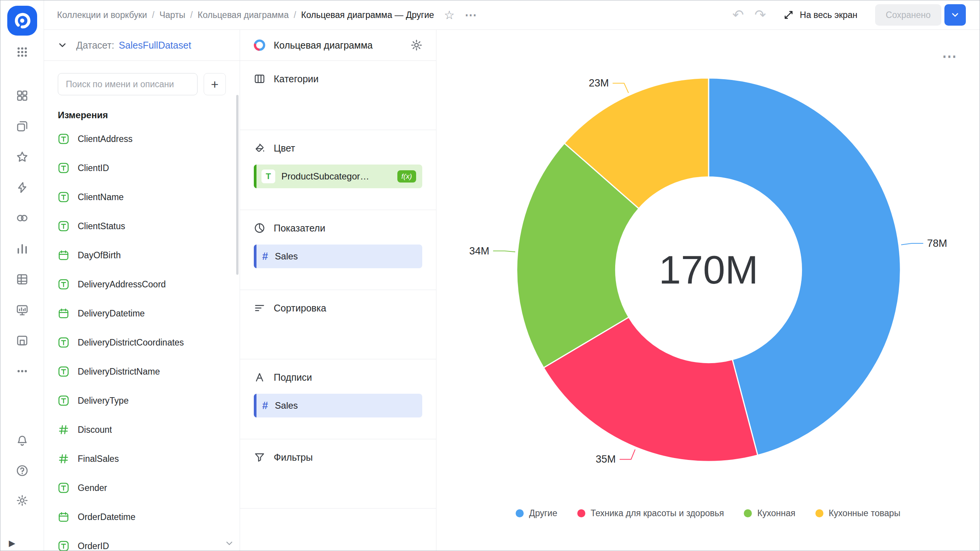 This screenshot has height=551, width=980. Describe the element at coordinates (22, 218) in the screenshot. I see `datasets-rings-icon` at that location.